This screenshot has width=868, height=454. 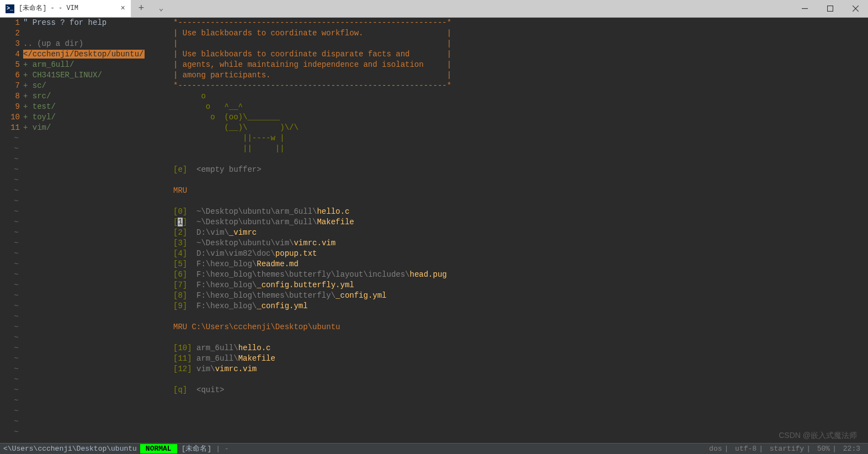 I want to click on line-number: 8, so click(x=12, y=96).